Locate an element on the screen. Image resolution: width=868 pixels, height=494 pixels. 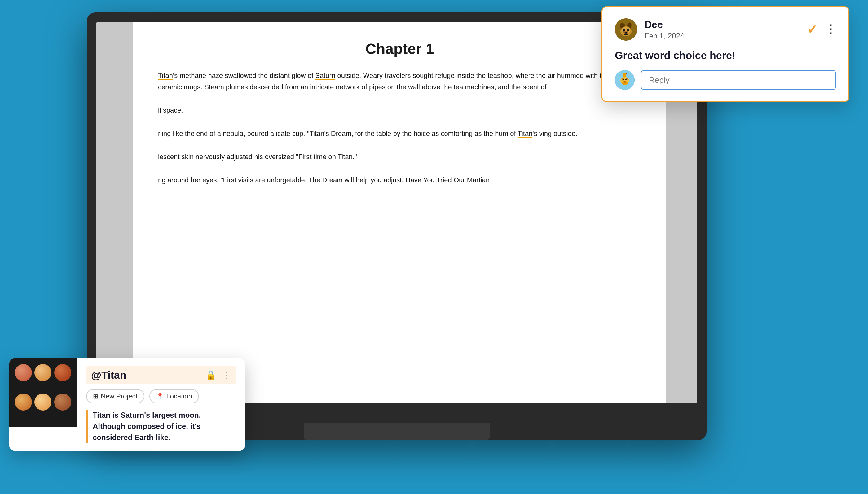
monitor-stand is located at coordinates (397, 432).